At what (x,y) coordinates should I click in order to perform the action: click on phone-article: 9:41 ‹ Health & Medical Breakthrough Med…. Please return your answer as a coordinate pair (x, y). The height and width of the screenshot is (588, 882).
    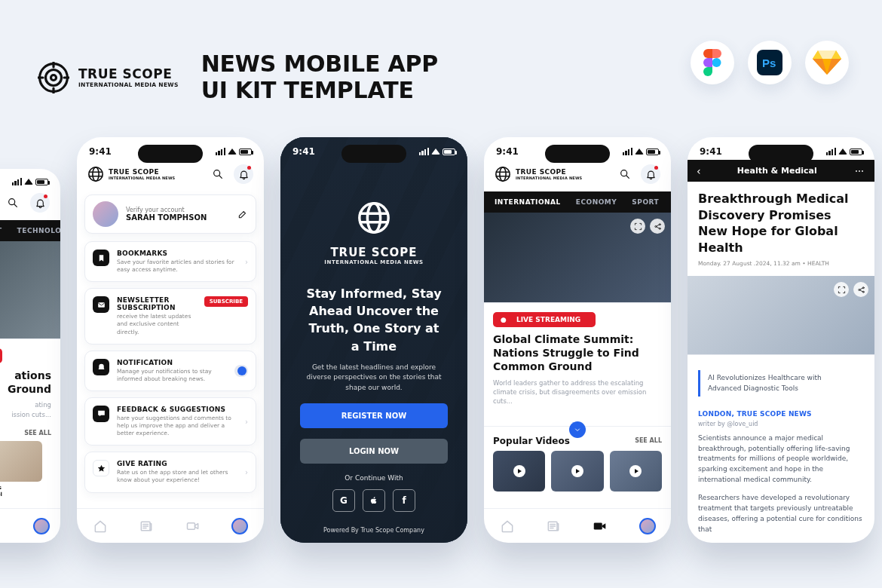
    Looking at the image, I should click on (781, 340).